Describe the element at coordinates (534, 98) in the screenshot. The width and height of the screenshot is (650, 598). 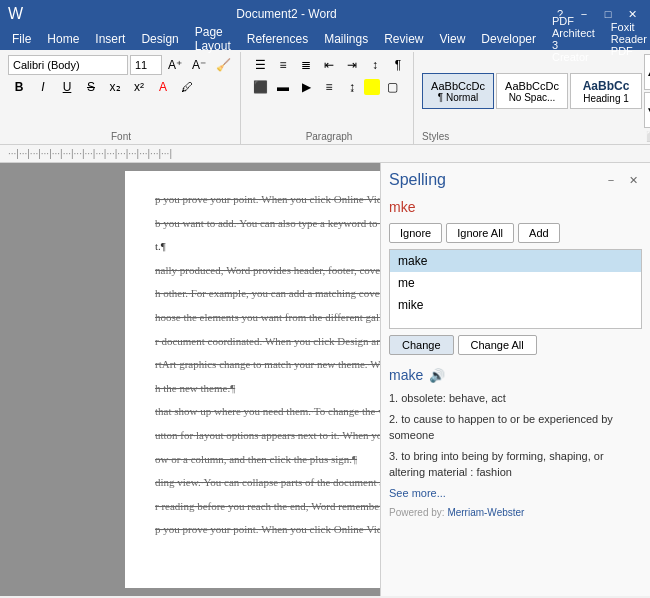
I see `styles-group: AaBbCcDc ¶ Normal AaBbCcDc No Spac... Aa…` at that location.